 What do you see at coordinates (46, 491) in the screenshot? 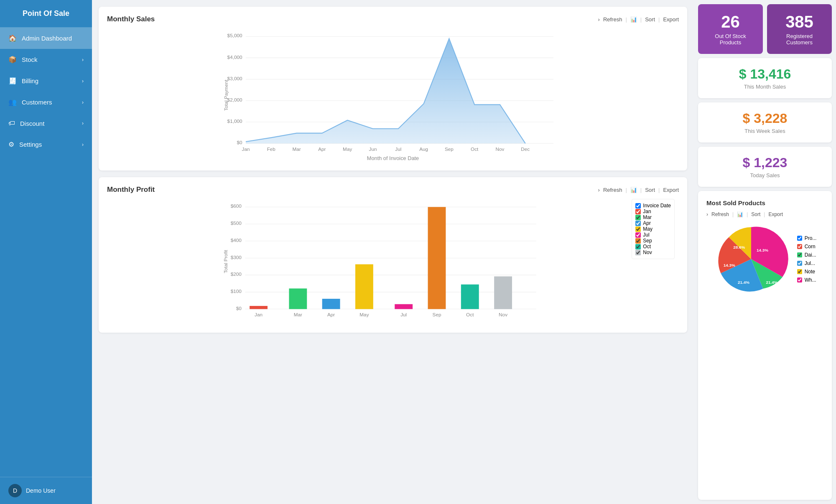
I see `sidebar-footer: D Demo User` at bounding box center [46, 491].